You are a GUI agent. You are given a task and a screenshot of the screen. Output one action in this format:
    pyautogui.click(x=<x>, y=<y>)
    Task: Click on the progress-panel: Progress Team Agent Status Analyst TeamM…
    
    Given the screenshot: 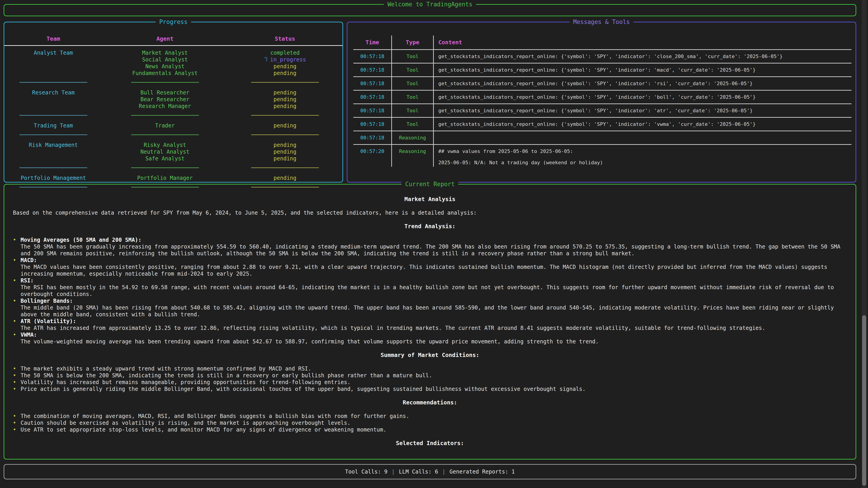 What is the action you would take?
    pyautogui.click(x=173, y=102)
    